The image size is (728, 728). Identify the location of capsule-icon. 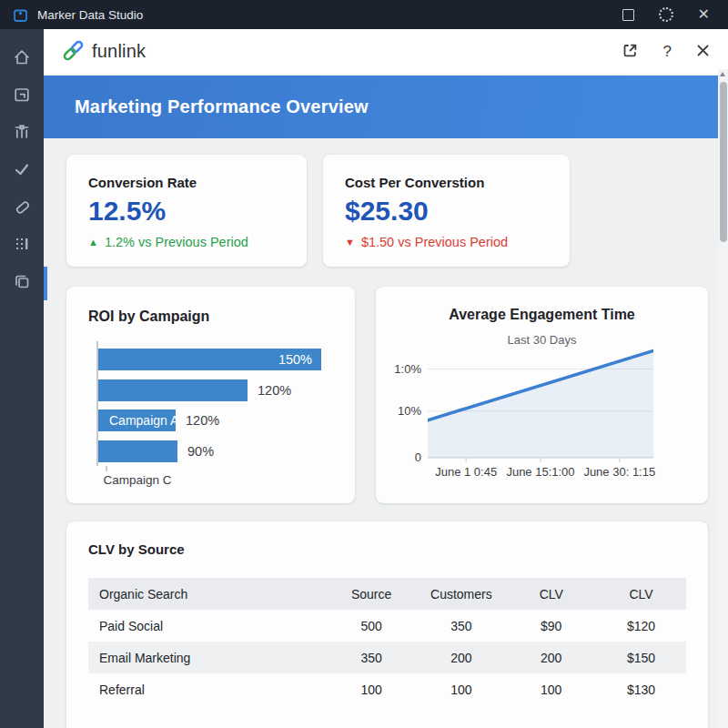
(22, 207).